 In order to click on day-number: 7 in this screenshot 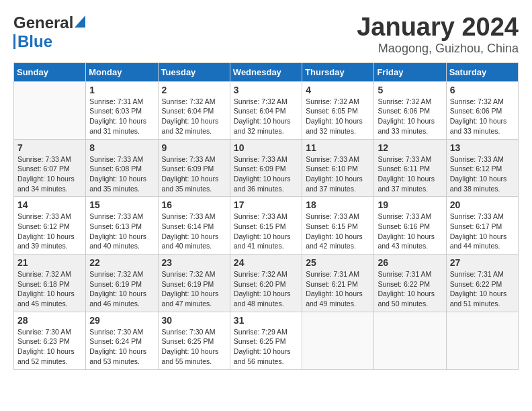, I will do `click(50, 148)`.